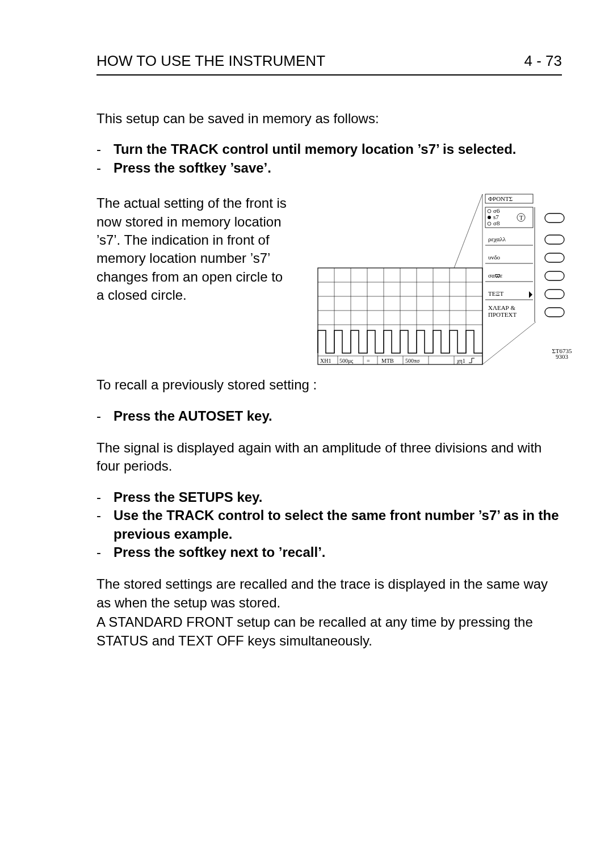  What do you see at coordinates (329, 631) in the screenshot?
I see `paragraph: A STANDARD FRONT setup can be recalled a…` at bounding box center [329, 631].